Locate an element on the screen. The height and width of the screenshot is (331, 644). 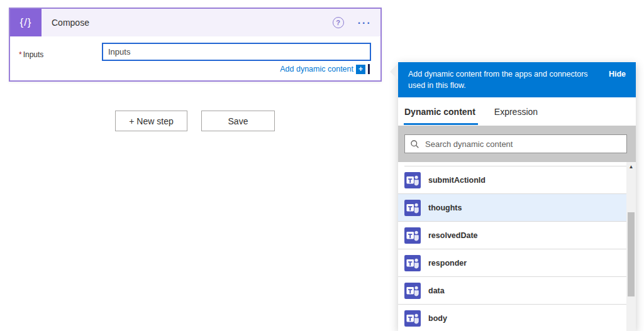
more-options-icon: ... is located at coordinates (365, 23).